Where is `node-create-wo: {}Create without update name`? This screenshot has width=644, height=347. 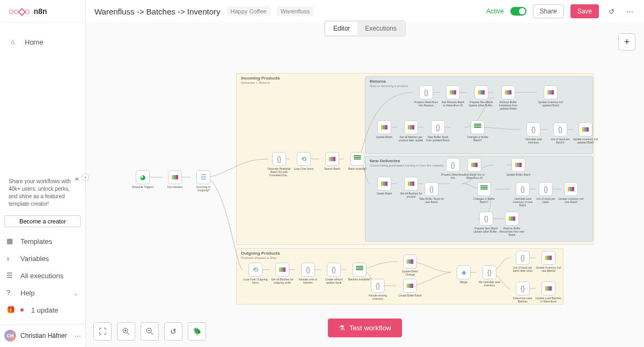 node-create-wo: {}Create without update name is located at coordinates (334, 273).